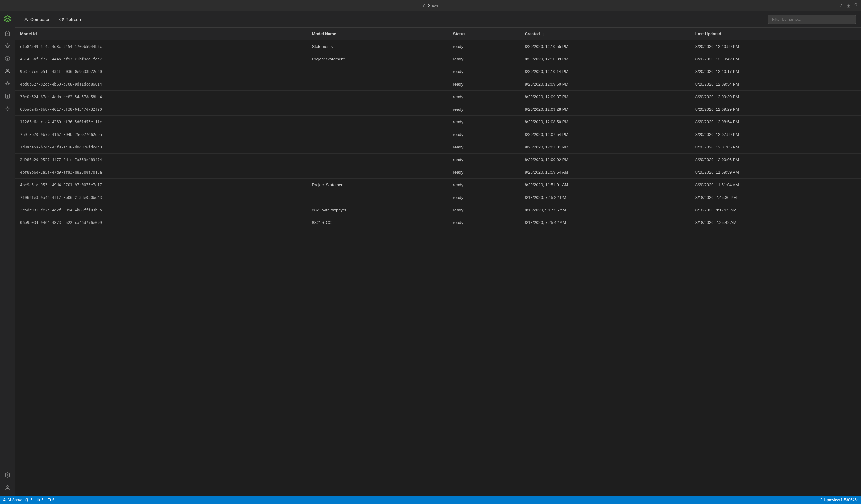 The image size is (861, 504). I want to click on cell-last-updated: 8/18/2020, 7:45:30 PM, so click(776, 197).